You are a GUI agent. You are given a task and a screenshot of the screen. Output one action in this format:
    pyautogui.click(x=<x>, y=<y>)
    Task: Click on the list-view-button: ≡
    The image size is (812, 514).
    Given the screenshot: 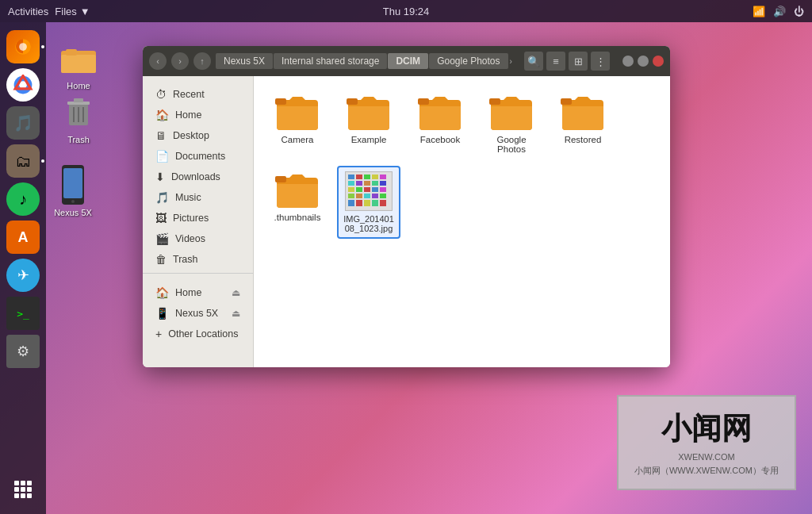 What is the action you would take?
    pyautogui.click(x=556, y=61)
    